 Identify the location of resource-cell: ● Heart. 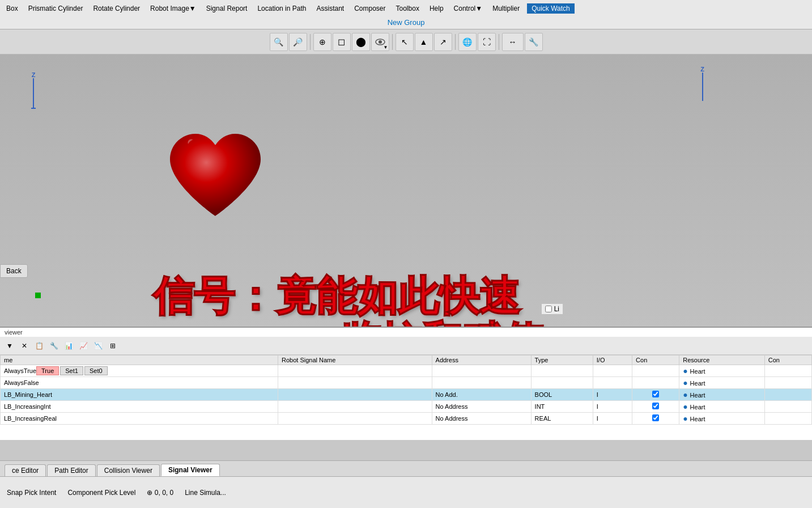
(722, 383).